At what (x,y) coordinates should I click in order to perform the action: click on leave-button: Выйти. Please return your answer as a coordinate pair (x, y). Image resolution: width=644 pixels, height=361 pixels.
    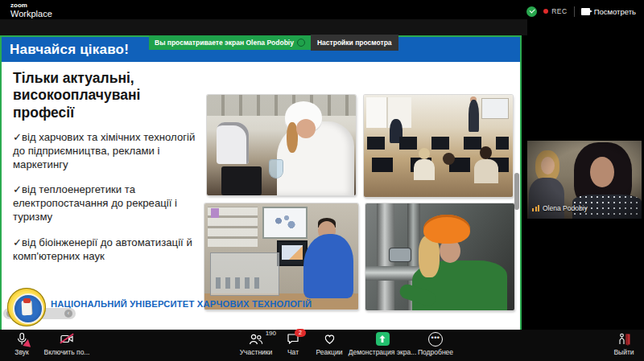
    Looking at the image, I should click on (624, 344).